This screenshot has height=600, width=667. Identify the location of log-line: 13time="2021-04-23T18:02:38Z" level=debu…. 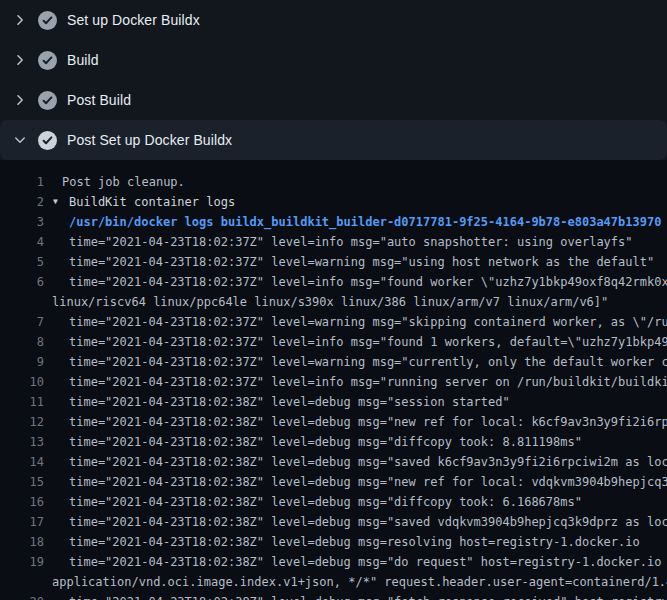
(334, 442).